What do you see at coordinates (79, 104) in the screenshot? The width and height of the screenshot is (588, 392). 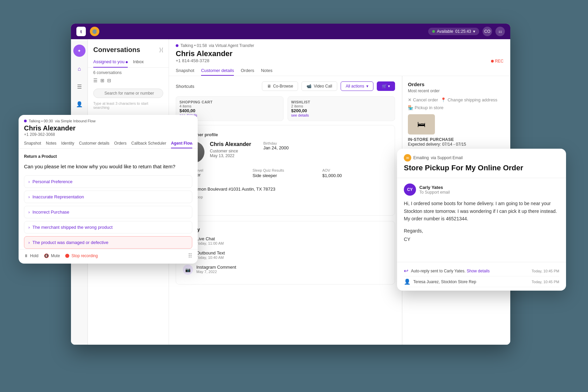 I see `nav-icon-contact: 👤` at bounding box center [79, 104].